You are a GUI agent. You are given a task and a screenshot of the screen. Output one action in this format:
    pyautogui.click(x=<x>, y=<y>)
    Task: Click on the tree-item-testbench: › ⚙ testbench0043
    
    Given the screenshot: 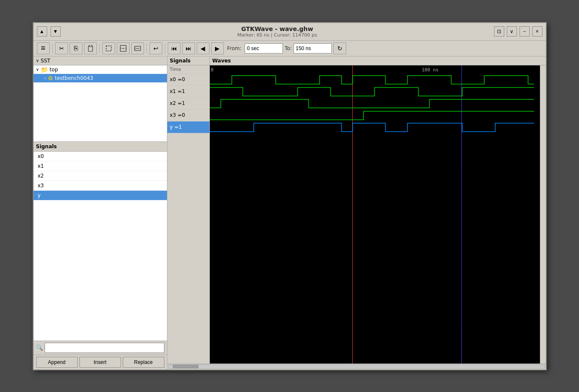 What is the action you would take?
    pyautogui.click(x=100, y=78)
    